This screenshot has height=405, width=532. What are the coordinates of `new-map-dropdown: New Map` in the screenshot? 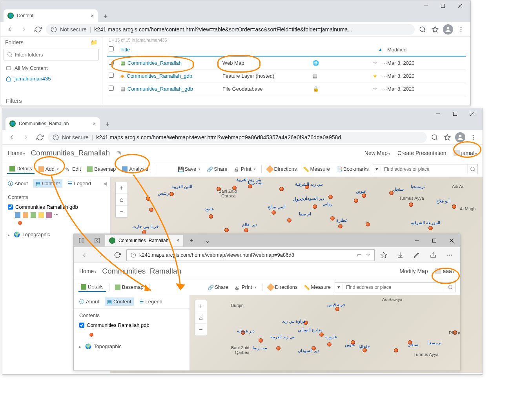 It's located at (377, 153).